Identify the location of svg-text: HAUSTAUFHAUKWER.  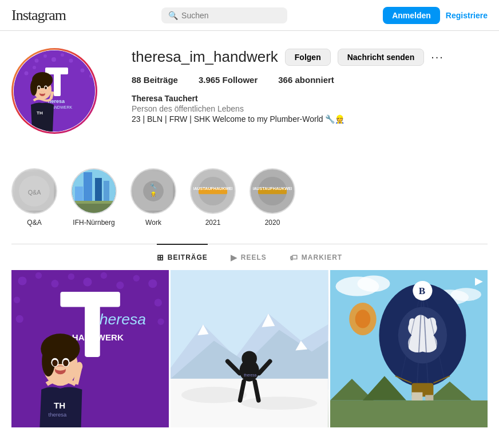
(213, 189).